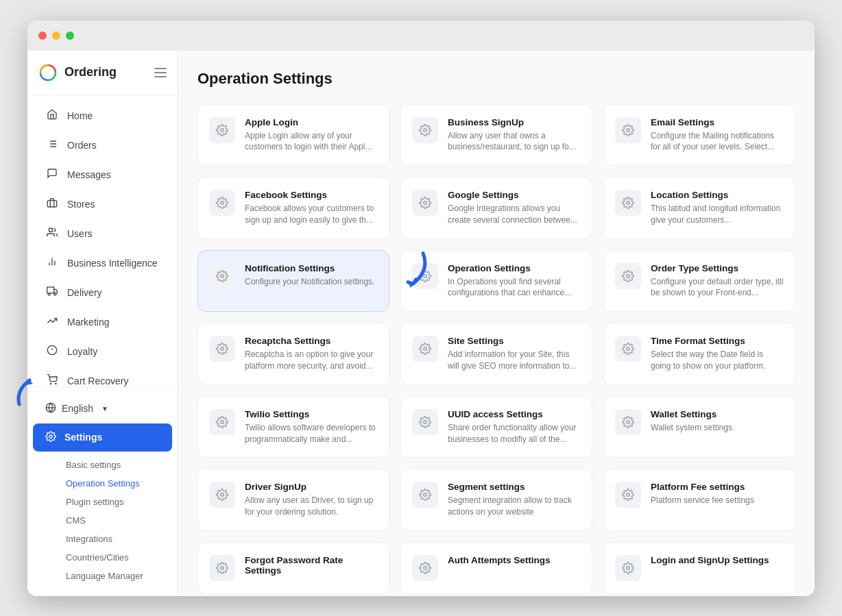 This screenshot has height=616, width=842. I want to click on card-operation-settings-desc: In Operations youll find several configu…, so click(514, 288).